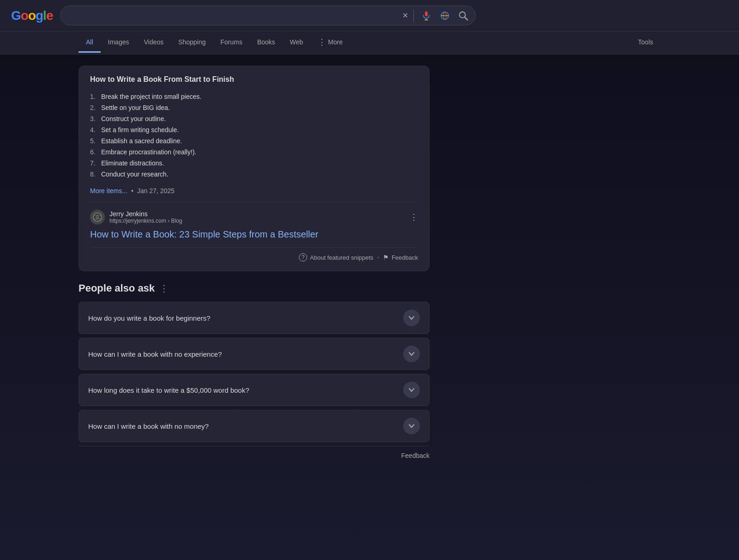  I want to click on divider, so click(414, 16).